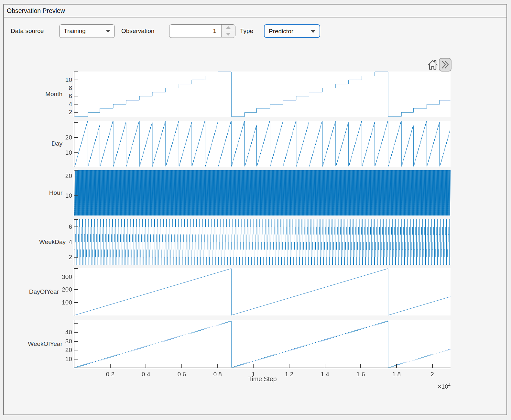  Describe the element at coordinates (263, 292) in the screenshot. I see `subplot-canvas-dayofyear` at that location.